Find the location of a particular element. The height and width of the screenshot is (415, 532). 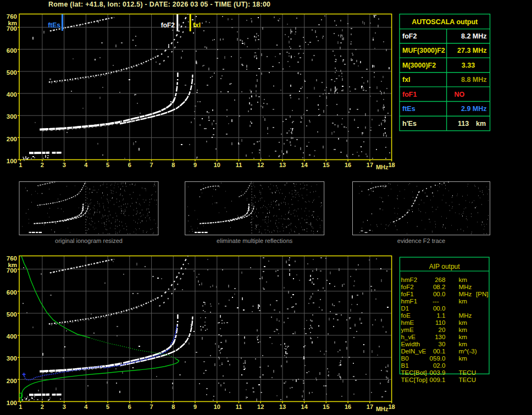

svg-text: 600 is located at coordinates (12, 292).